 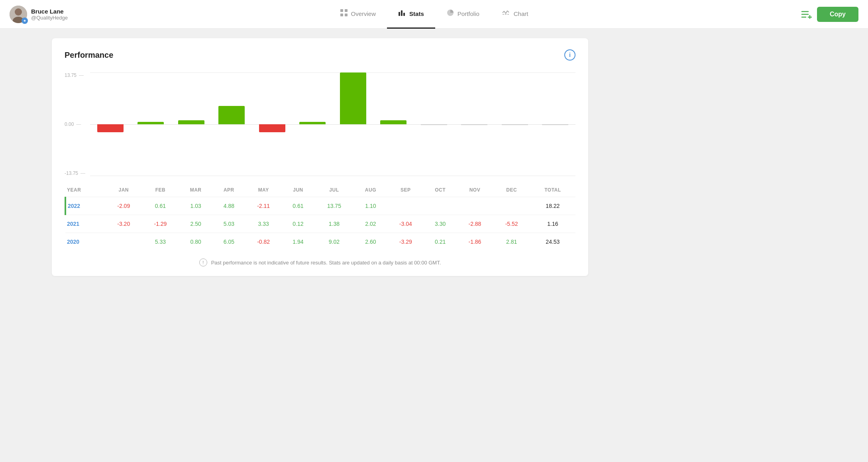 What do you see at coordinates (553, 190) in the screenshot?
I see `col-total: TOTAL` at bounding box center [553, 190].